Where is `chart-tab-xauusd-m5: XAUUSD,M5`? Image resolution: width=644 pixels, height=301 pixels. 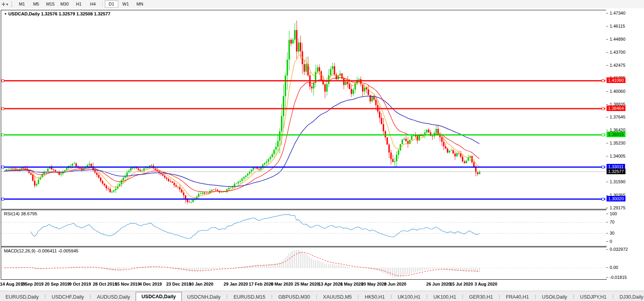 chart-tab-xauusd-m5: XAUUSD,M5 is located at coordinates (338, 297).